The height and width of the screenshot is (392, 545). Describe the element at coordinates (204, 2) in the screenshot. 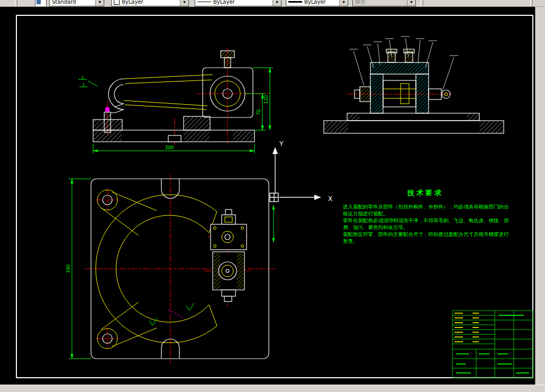

I see `linetype-sample` at that location.